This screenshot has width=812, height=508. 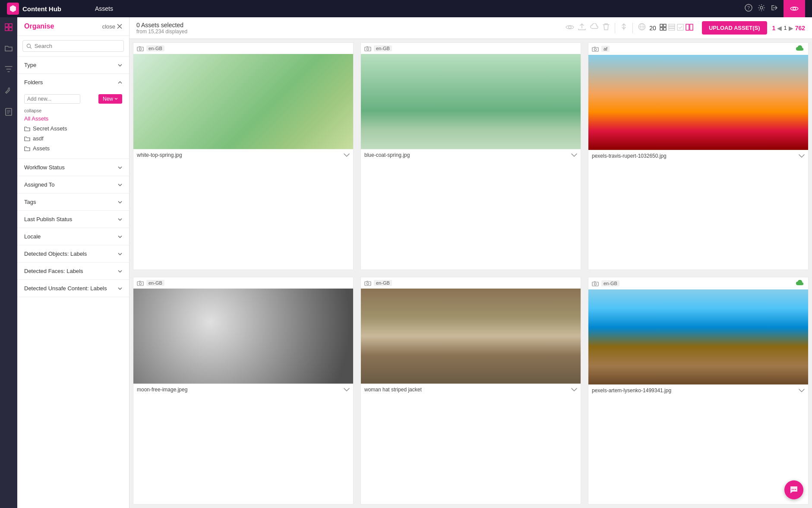 What do you see at coordinates (73, 237) in the screenshot?
I see `filter-locale-header: Locale` at bounding box center [73, 237].